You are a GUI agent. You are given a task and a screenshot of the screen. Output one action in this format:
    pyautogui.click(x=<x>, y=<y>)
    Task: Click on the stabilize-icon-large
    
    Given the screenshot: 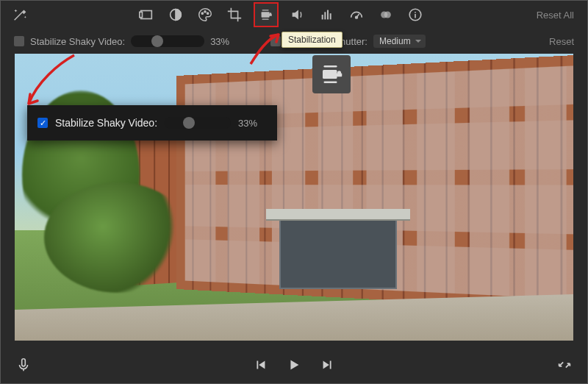 What is the action you would take?
    pyautogui.click(x=331, y=74)
    